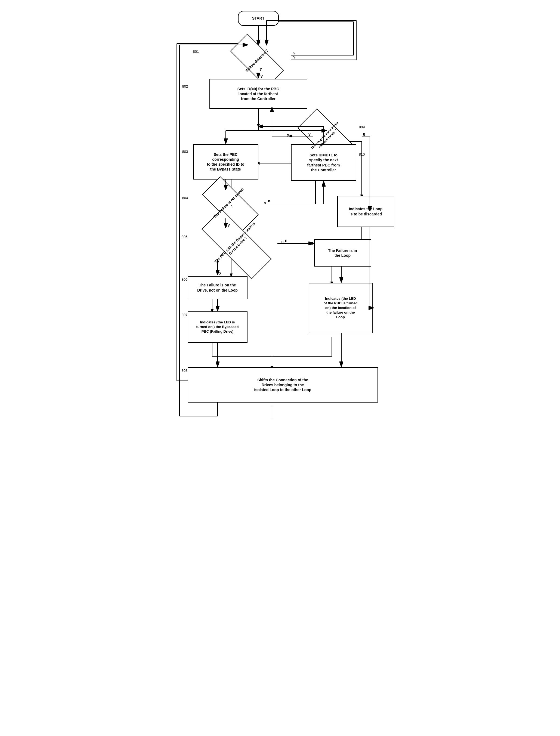  What do you see at coordinates (324, 163) in the screenshot?
I see `node-810: Sets ID=ID+1 to specify the next farthes…` at bounding box center [324, 163].